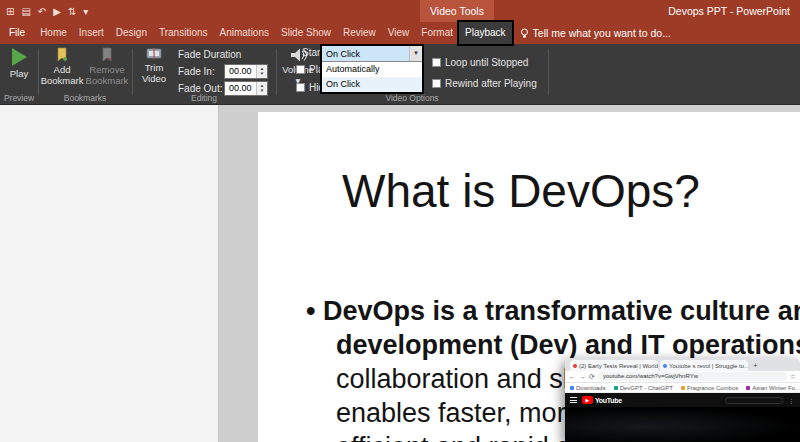  Describe the element at coordinates (682, 418) in the screenshot. I see `browser-page-content: ▶ YouTube ⋮` at that location.